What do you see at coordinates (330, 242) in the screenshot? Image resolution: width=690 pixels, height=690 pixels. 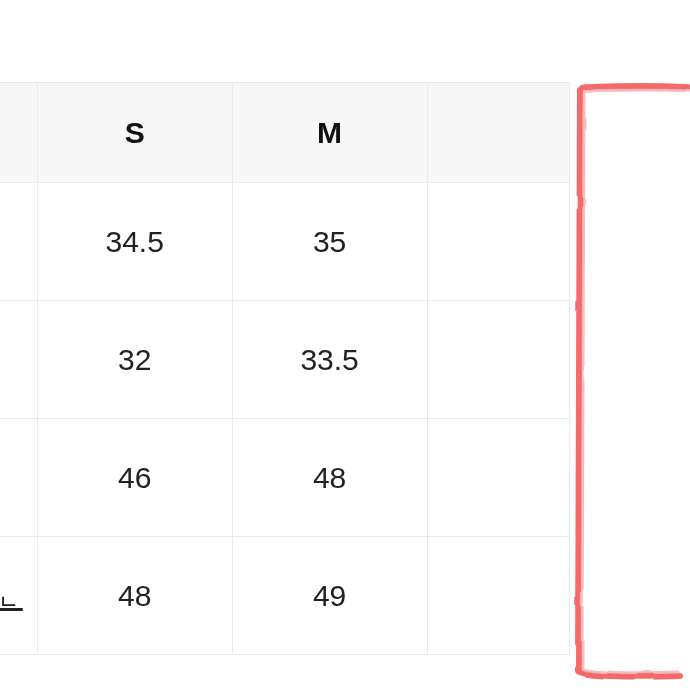 I see `cell-m: 35` at bounding box center [330, 242].